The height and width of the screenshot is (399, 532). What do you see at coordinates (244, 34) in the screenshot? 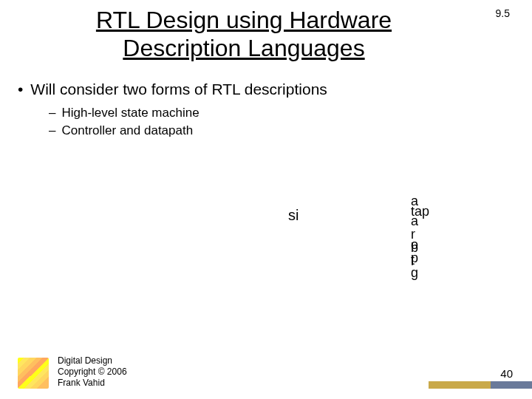
I see `page-title: RTL Design using Hardware Description La…` at bounding box center [244, 34].